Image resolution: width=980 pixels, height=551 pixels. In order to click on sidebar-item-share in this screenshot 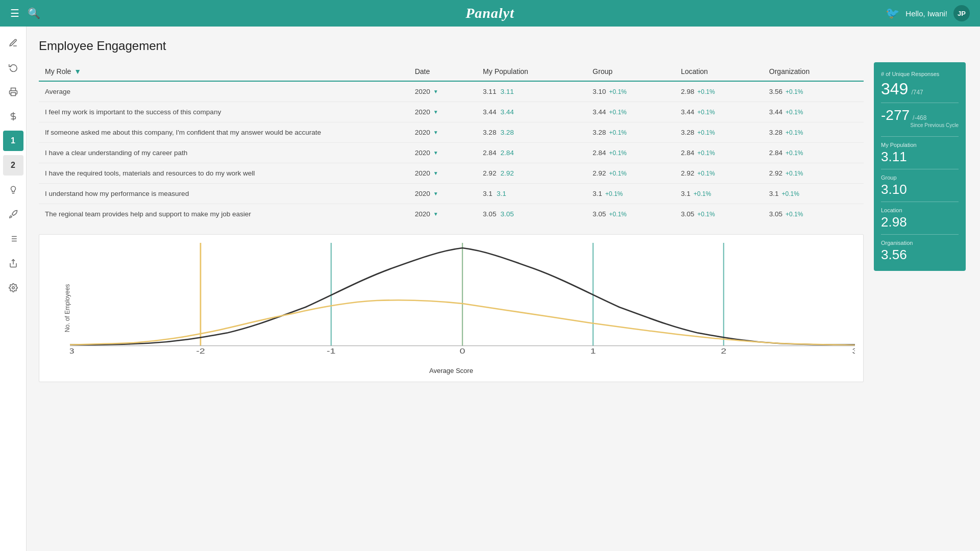, I will do `click(13, 263)`.